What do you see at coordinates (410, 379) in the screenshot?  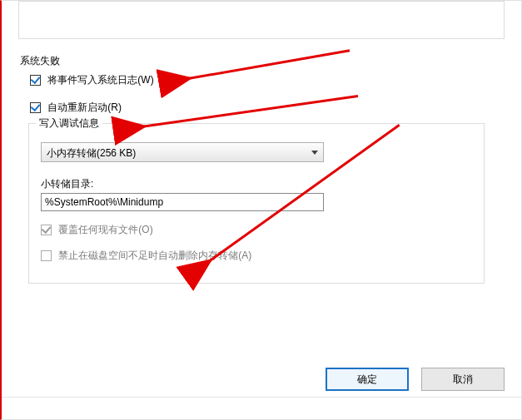 I see `dialog-button-bar: 确定 取消` at bounding box center [410, 379].